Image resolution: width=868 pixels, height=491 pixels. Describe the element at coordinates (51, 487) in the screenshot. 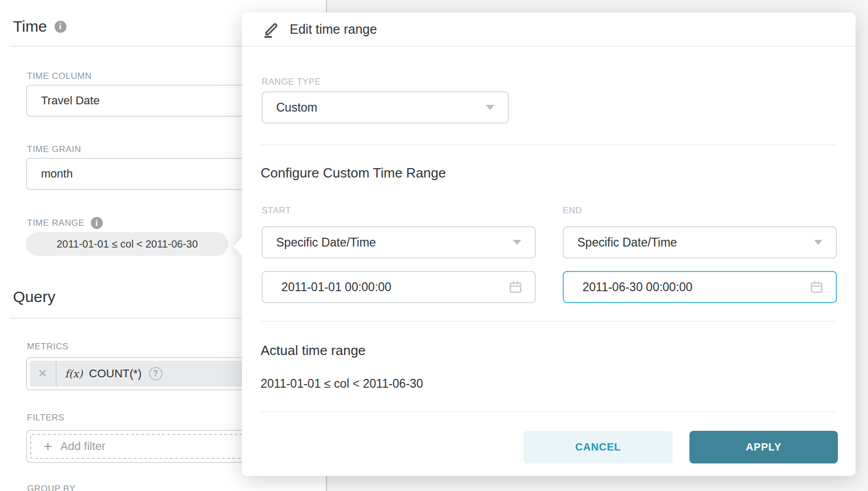

I see `group-by-label: GROUP BY` at that location.